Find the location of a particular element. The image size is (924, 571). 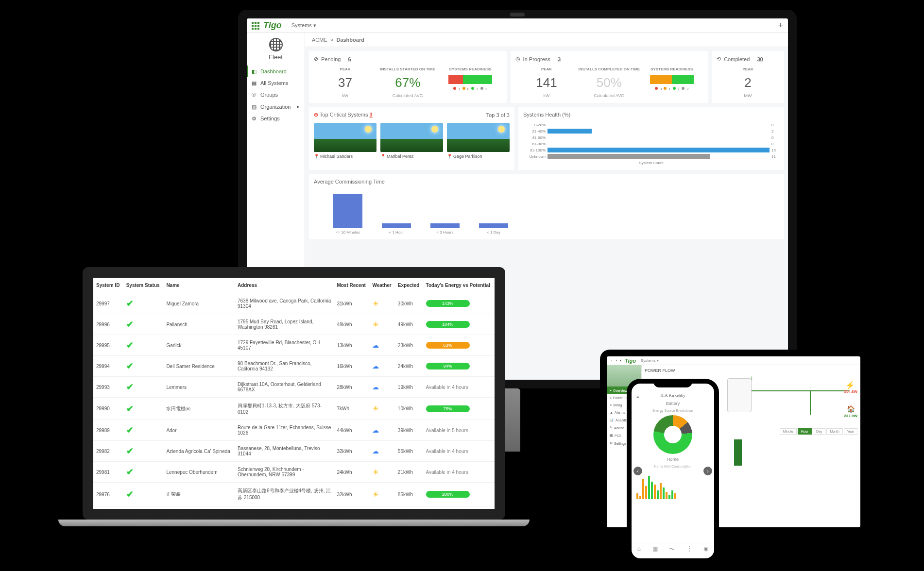

energy-cell: 94% is located at coordinates (459, 366).